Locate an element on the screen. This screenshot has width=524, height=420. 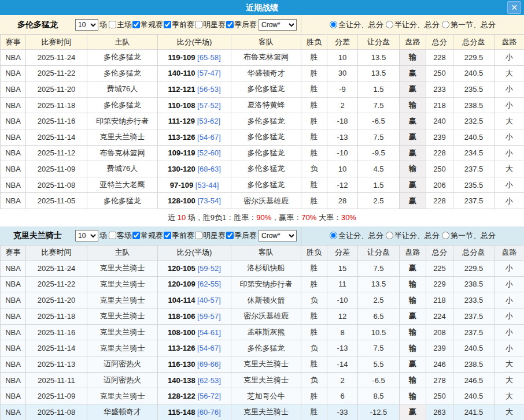
total-points-cell: 208 is located at coordinates (440, 332).